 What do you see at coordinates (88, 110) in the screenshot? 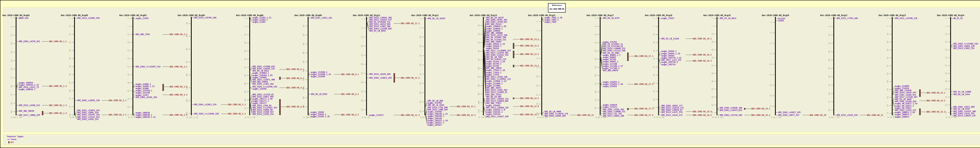
I see `marker-label: GMI_ES01_c13079_243` at bounding box center [88, 110].